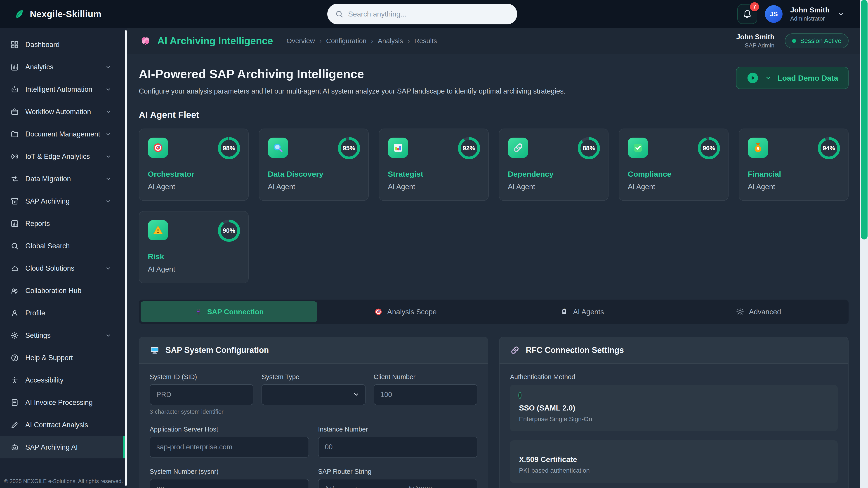 This screenshot has height=488, width=868. Describe the element at coordinates (15, 179) in the screenshot. I see `arrows-icon` at that location.